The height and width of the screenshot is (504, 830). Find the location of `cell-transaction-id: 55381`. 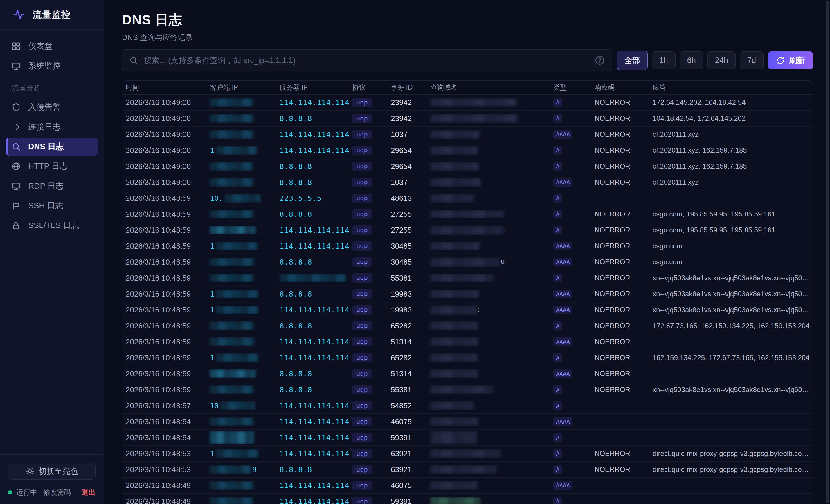

cell-transaction-id: 55381 is located at coordinates (407, 390).